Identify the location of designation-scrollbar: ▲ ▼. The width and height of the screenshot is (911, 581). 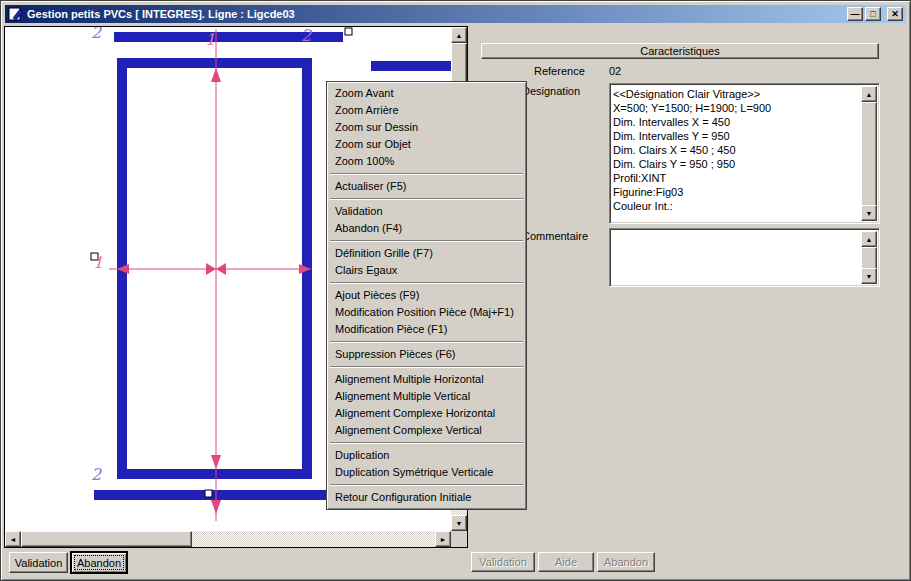
(869, 154).